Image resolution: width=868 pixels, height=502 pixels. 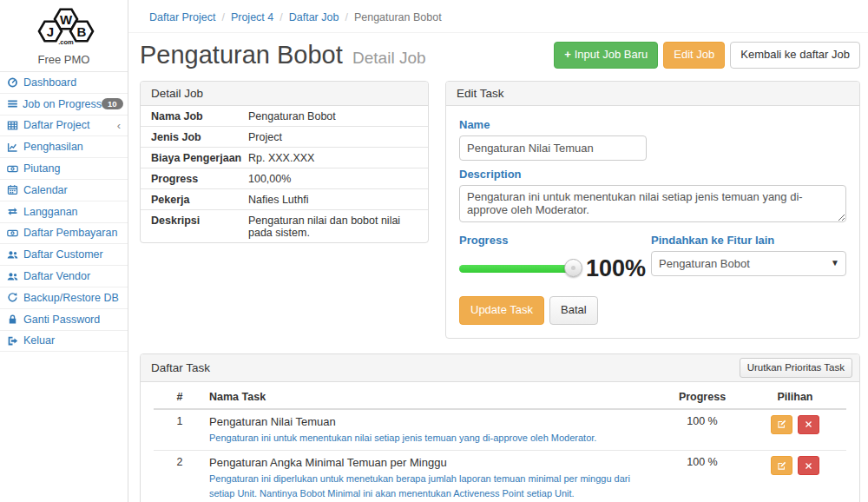 What do you see at coordinates (795, 398) in the screenshot?
I see `column-header-pilihan: Pilihan` at bounding box center [795, 398].